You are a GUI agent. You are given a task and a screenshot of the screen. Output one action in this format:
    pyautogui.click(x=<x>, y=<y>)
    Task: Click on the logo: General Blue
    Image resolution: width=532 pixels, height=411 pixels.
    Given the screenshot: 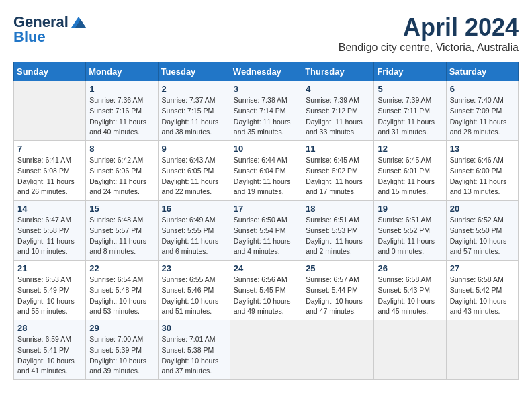 What is the action you would take?
    pyautogui.click(x=50, y=30)
    